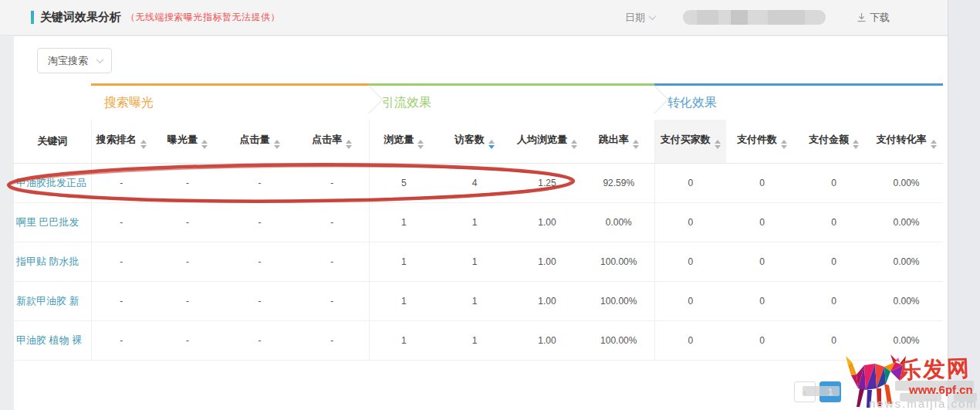 The height and width of the screenshot is (410, 980). What do you see at coordinates (203, 17) in the screenshot?
I see `title-note: （无线端搜索曝光指标暂无法提供）` at bounding box center [203, 17].